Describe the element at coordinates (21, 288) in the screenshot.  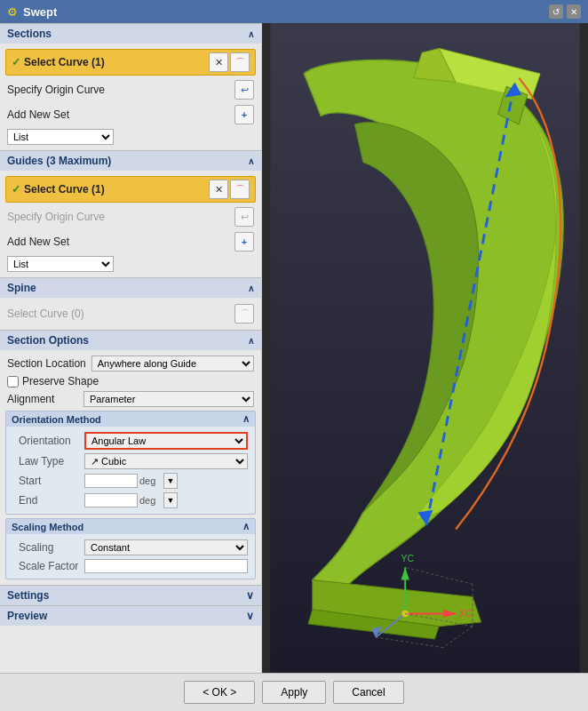
I see `spine-title: Spine` at that location.